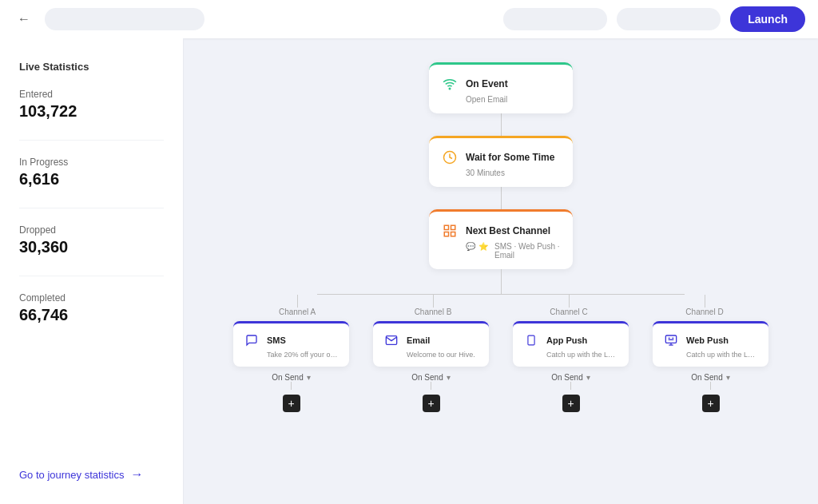  I want to click on stat-dropped: Dropped 30,360, so click(91, 240).